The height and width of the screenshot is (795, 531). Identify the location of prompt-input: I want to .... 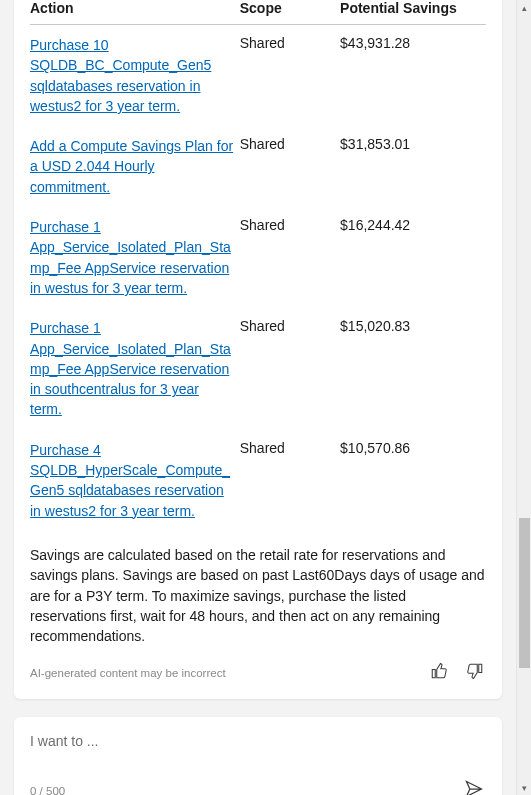
(258, 752).